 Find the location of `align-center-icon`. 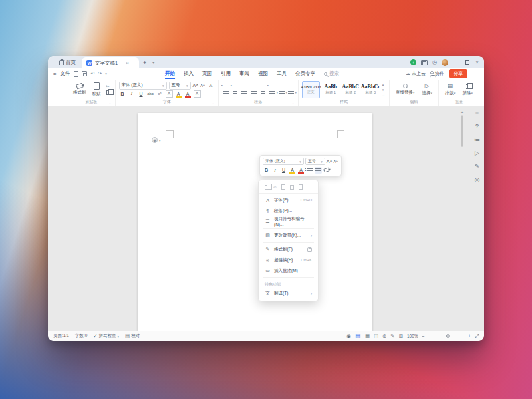

align-center-icon is located at coordinates (235, 93).